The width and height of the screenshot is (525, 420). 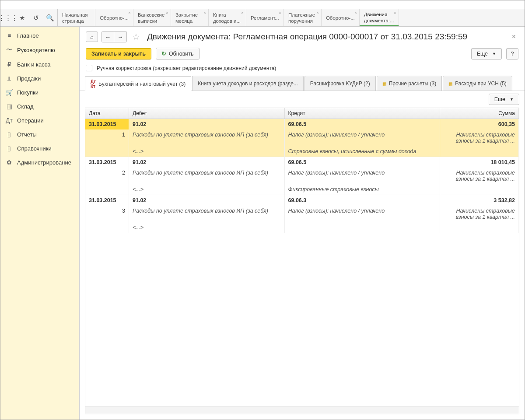 What do you see at coordinates (512, 54) in the screenshot?
I see `help-button: ?` at bounding box center [512, 54].